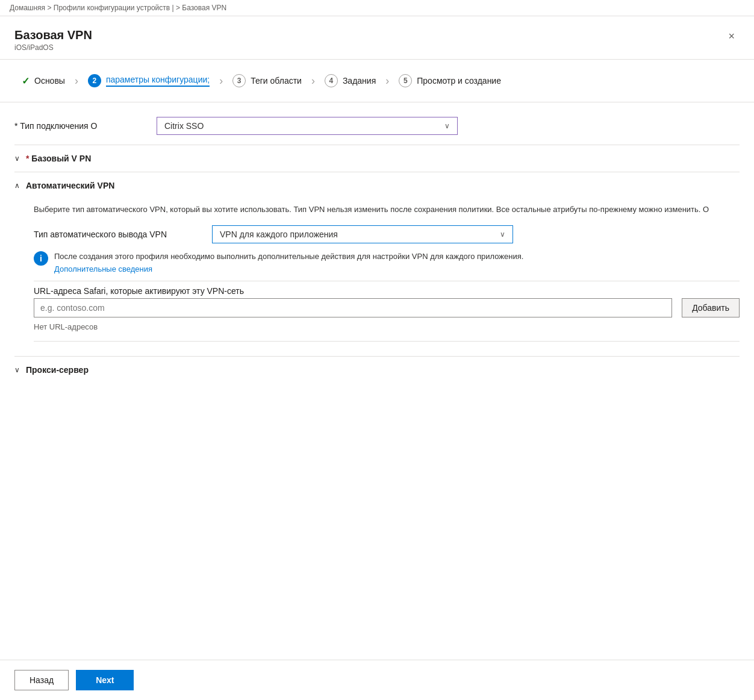 This screenshot has height=700, width=754. Describe the element at coordinates (267, 81) in the screenshot. I see `step-scope: 3 Теги области` at that location.